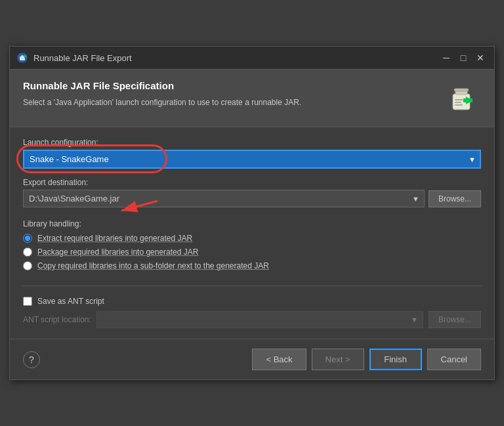 Image resolution: width=504 pixels, height=426 pixels. I want to click on minimize-button: ─, so click(446, 58).